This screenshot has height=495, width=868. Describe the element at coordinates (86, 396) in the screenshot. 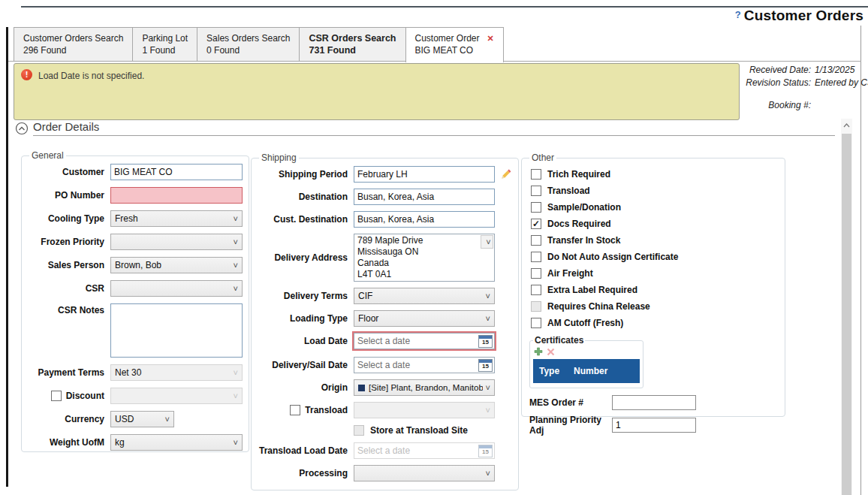

I see `discount-label: Discount` at that location.